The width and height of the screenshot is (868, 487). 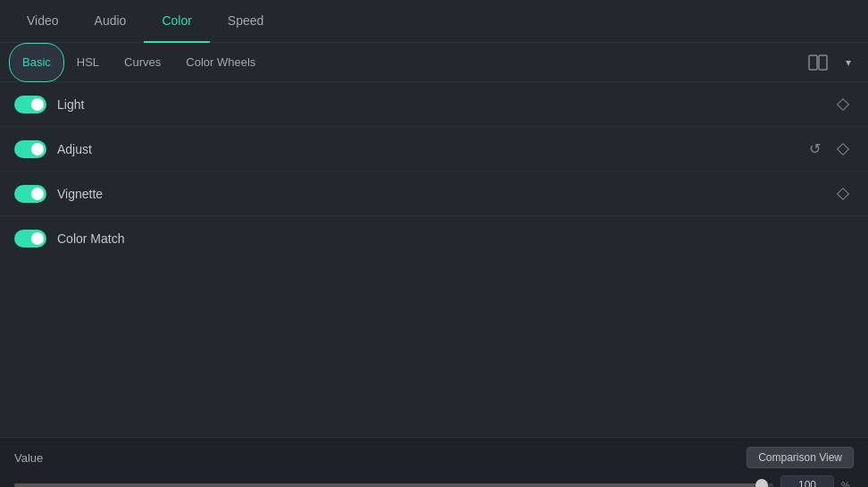 I want to click on vignette-diamond-icon, so click(x=843, y=194).